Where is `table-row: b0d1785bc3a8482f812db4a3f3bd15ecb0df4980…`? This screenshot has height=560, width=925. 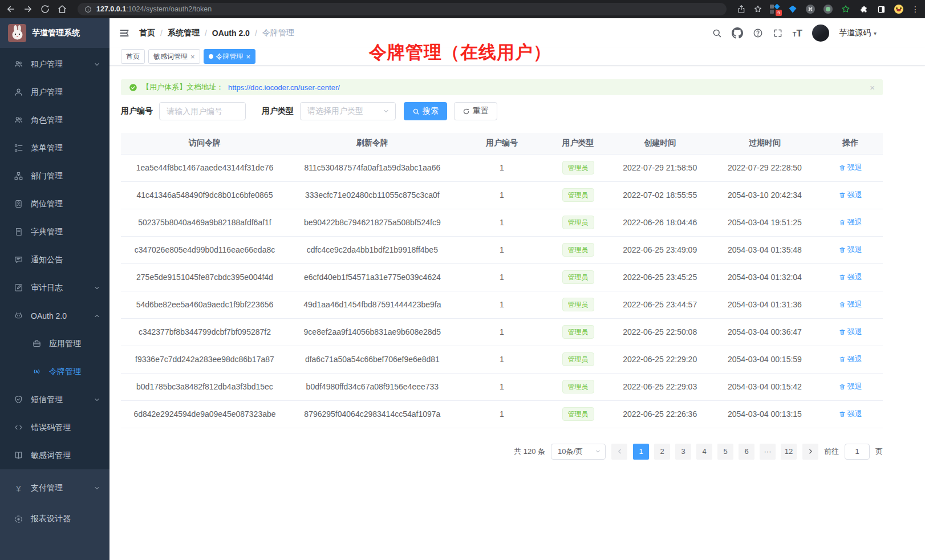
table-row: b0d1785bc3a8482f812db4a3f3bd15ecb0df4980… is located at coordinates (502, 387).